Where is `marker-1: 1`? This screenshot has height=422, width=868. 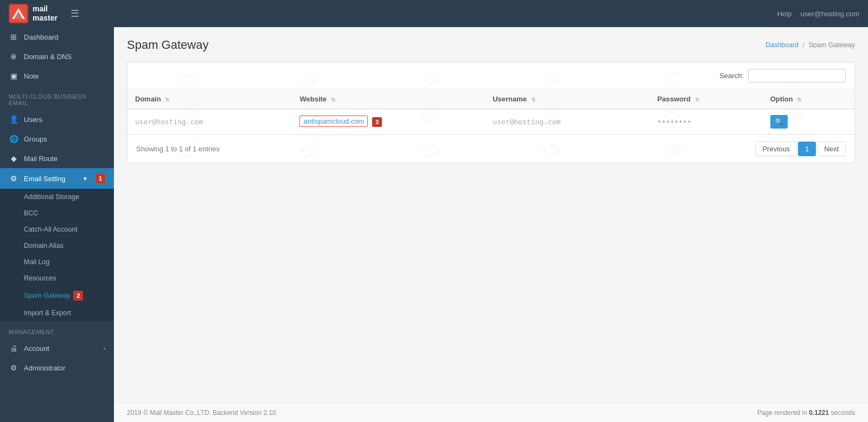
marker-1: 1 is located at coordinates (100, 178).